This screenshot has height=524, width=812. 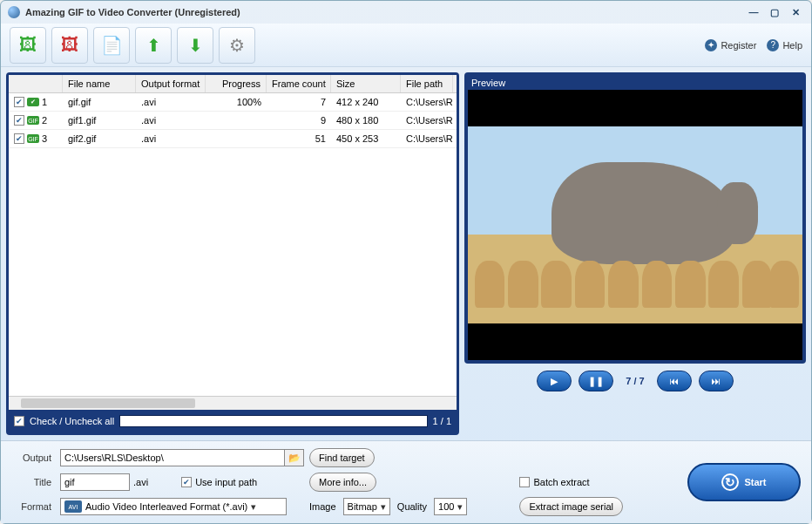 What do you see at coordinates (294, 458) in the screenshot?
I see `browse-button: 📂` at bounding box center [294, 458].